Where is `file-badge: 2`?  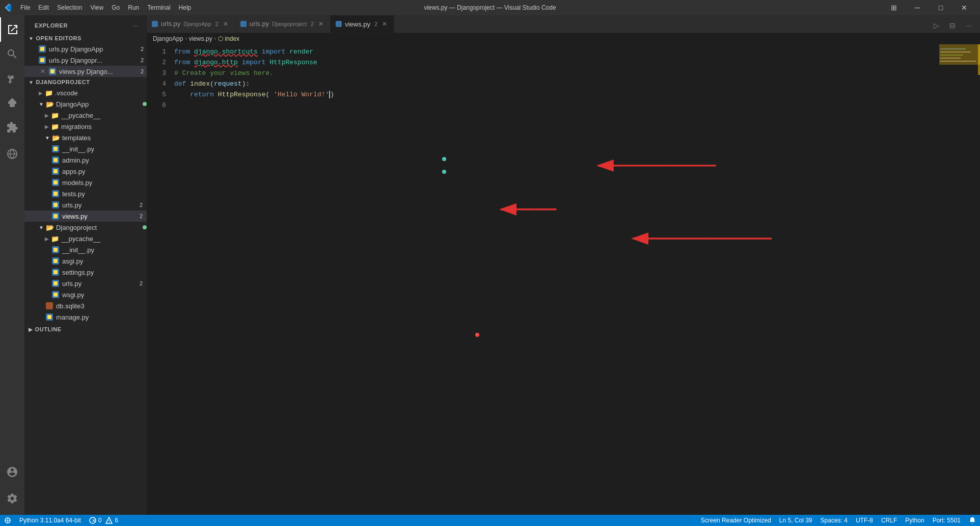 file-badge: 2 is located at coordinates (142, 71).